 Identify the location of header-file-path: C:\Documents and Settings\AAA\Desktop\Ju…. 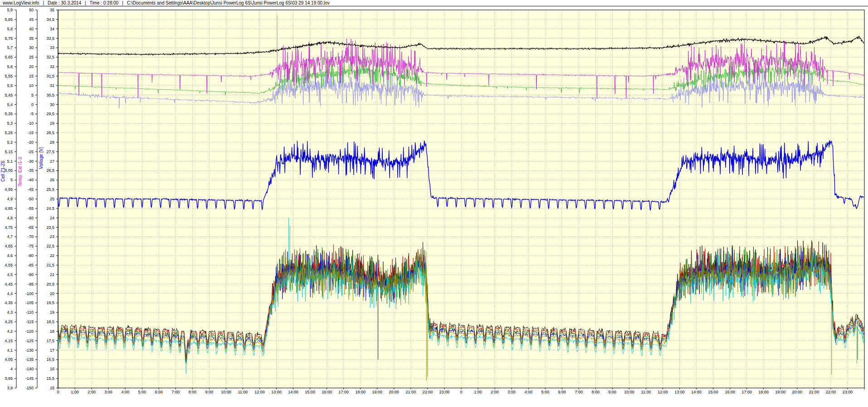
(229, 3).